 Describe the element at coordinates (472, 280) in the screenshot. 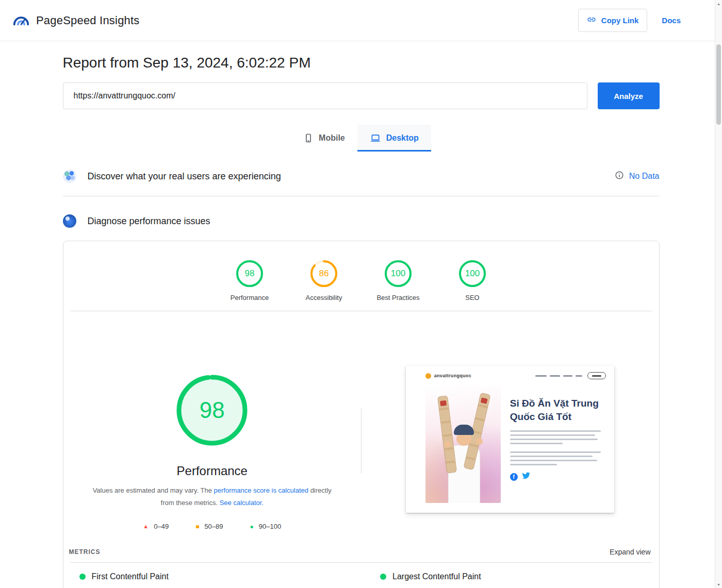

I see `score-item-seo: 100 SEO` at that location.